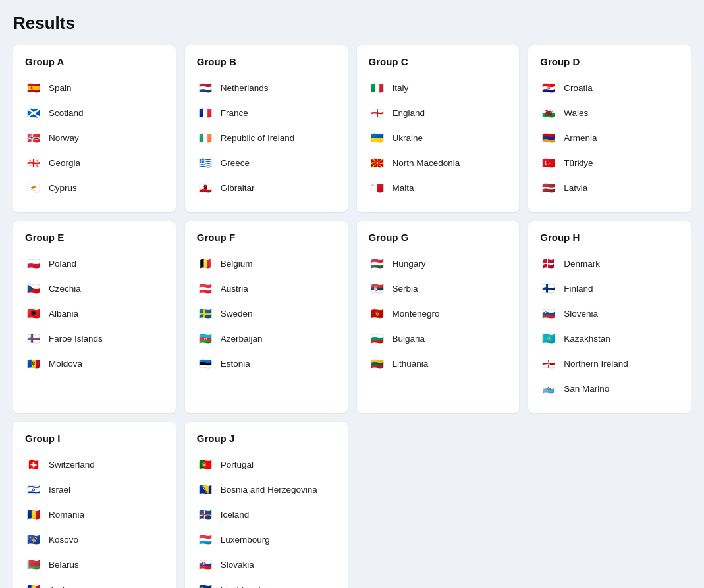  What do you see at coordinates (67, 515) in the screenshot?
I see `country-name: Romania` at bounding box center [67, 515].